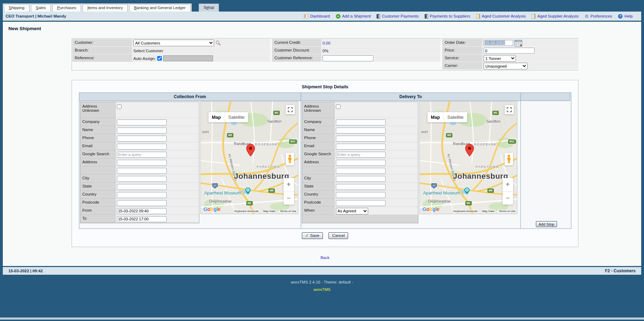  I want to click on delivery-postcode-input, so click(361, 203).